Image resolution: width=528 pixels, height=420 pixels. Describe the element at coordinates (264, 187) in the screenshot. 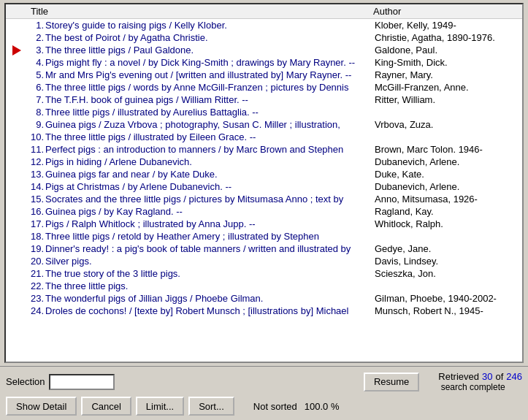

I see `table-row: 14.Pigs at Christmas / by Arlene Dubanev…` at that location.